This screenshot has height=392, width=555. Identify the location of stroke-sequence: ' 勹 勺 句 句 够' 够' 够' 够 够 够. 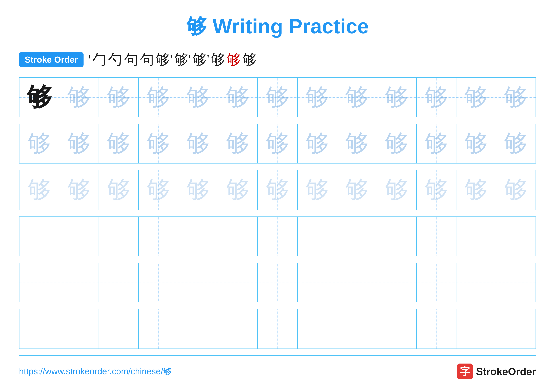
(173, 60).